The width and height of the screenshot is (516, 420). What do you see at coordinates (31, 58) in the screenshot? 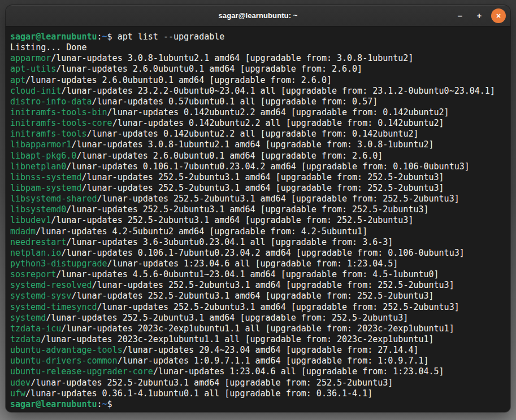
I see `package-name: apparmor` at bounding box center [31, 58].